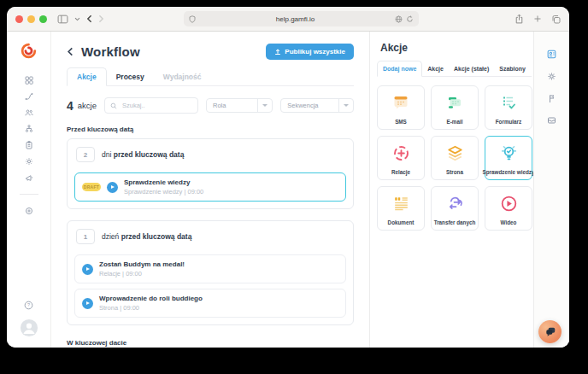 This screenshot has width=588, height=374. What do you see at coordinates (513, 68) in the screenshot?
I see `panel-tab-szablony: Szablony` at bounding box center [513, 68].